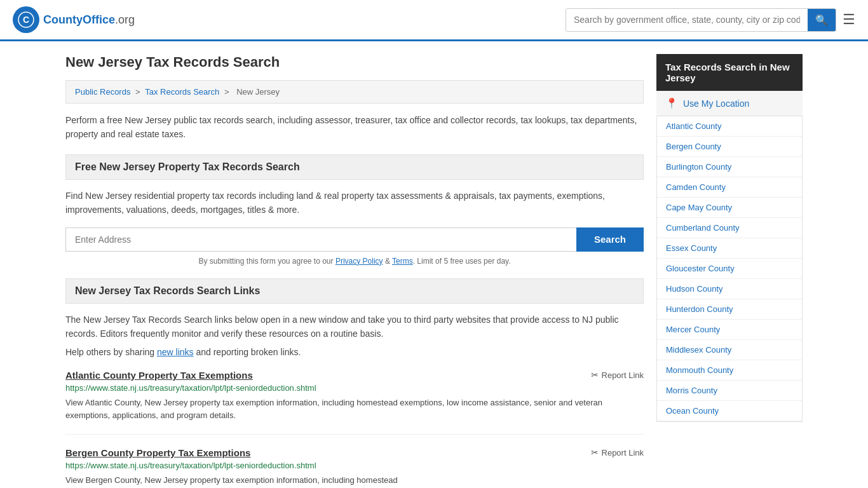 The height and width of the screenshot is (488, 868). Describe the element at coordinates (355, 127) in the screenshot. I see `page-description: Perform a free New Jersey public tax rec…` at that location.